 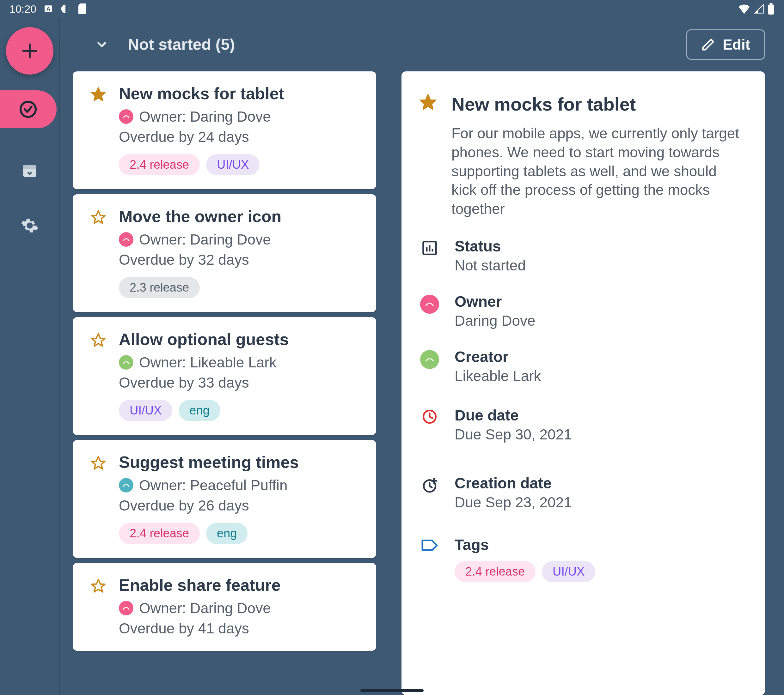 What do you see at coordinates (430, 559) in the screenshot?
I see `tag-icon` at bounding box center [430, 559].